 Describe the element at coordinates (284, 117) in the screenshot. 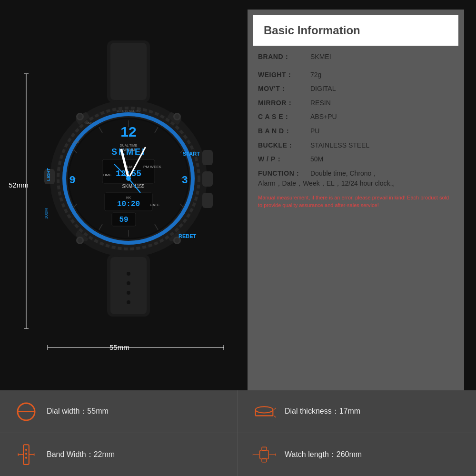

I see `case-label: C A S E：` at that location.